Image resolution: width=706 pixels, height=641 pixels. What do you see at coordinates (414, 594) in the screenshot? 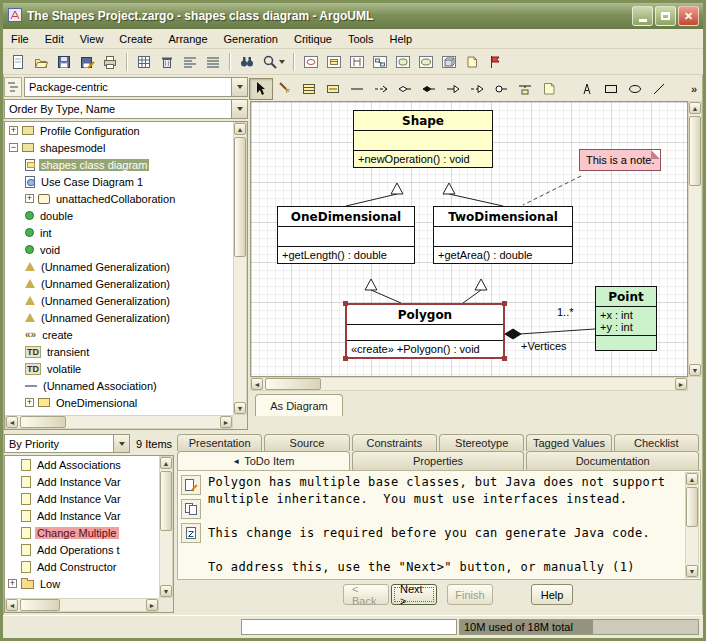
I see `next-button: Next >` at bounding box center [414, 594].